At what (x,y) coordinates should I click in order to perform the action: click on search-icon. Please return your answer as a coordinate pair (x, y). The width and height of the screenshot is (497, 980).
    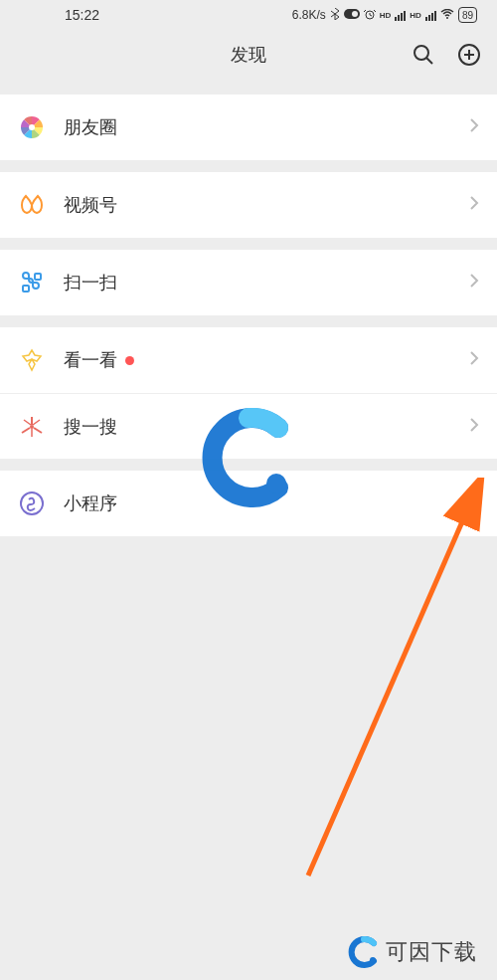
    Looking at the image, I should click on (423, 55).